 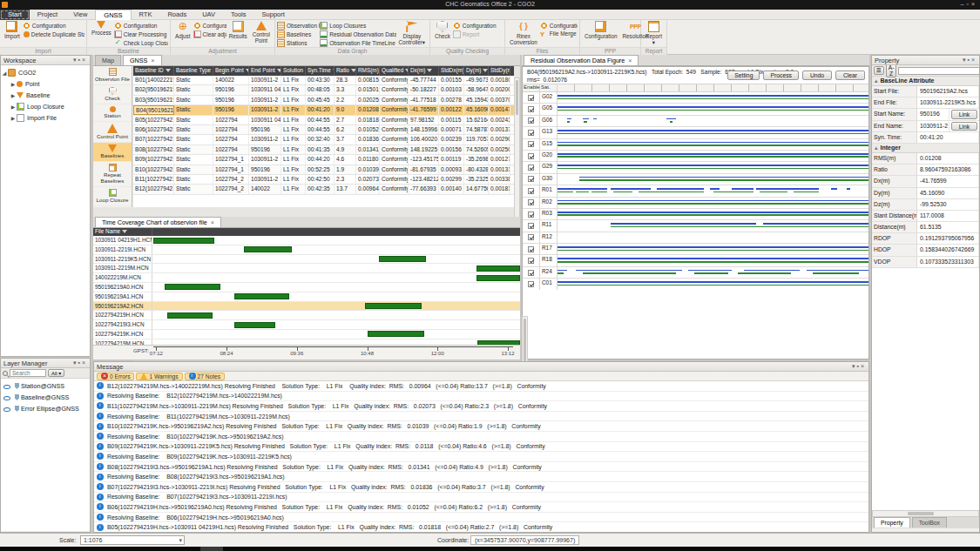 What do you see at coordinates (298, 34) in the screenshot?
I see `baselines-button: Baselines` at bounding box center [298, 34].